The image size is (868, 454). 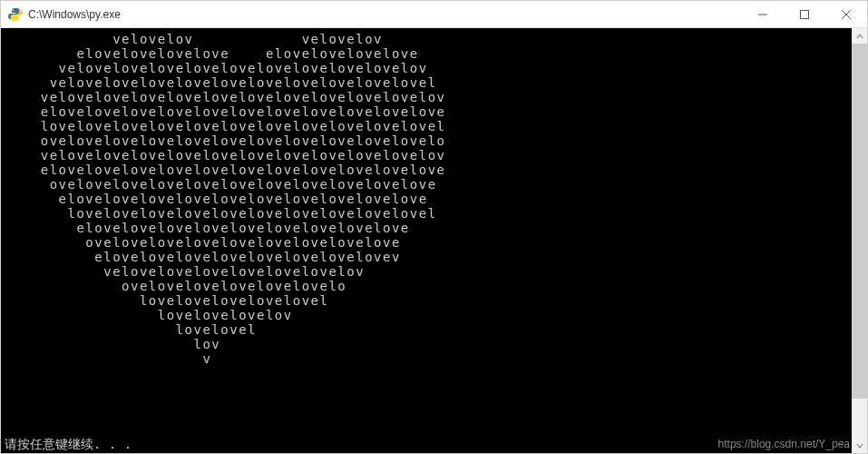 I want to click on vertical-scrollbar, so click(x=860, y=241).